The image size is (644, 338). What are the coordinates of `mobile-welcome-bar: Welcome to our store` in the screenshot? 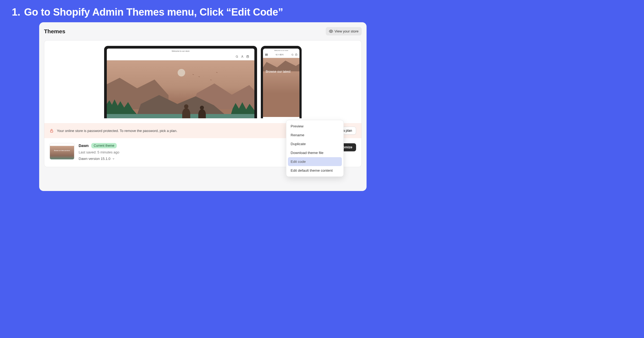 It's located at (281, 50).